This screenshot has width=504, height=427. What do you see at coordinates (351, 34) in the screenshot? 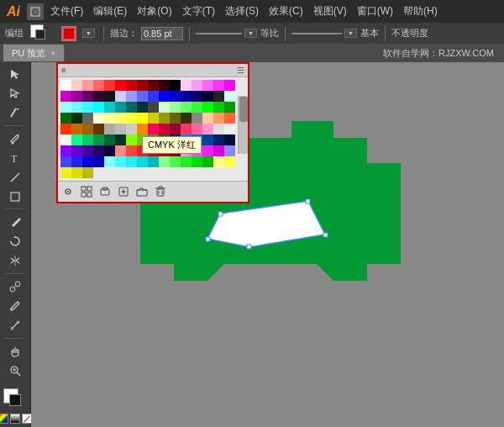
I see `basic-dropdown` at bounding box center [351, 34].